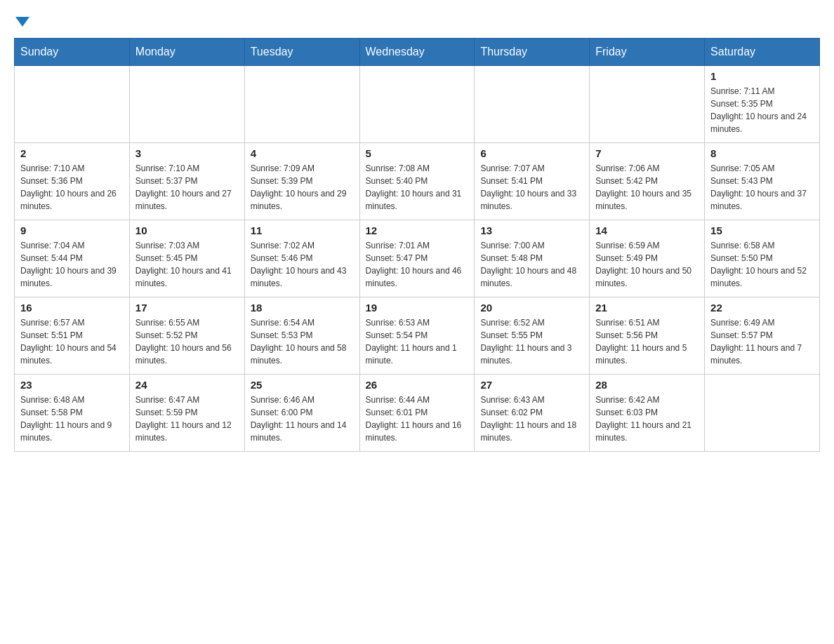 This screenshot has width=834, height=644. Describe the element at coordinates (417, 307) in the screenshot. I see `day-number: 19` at that location.